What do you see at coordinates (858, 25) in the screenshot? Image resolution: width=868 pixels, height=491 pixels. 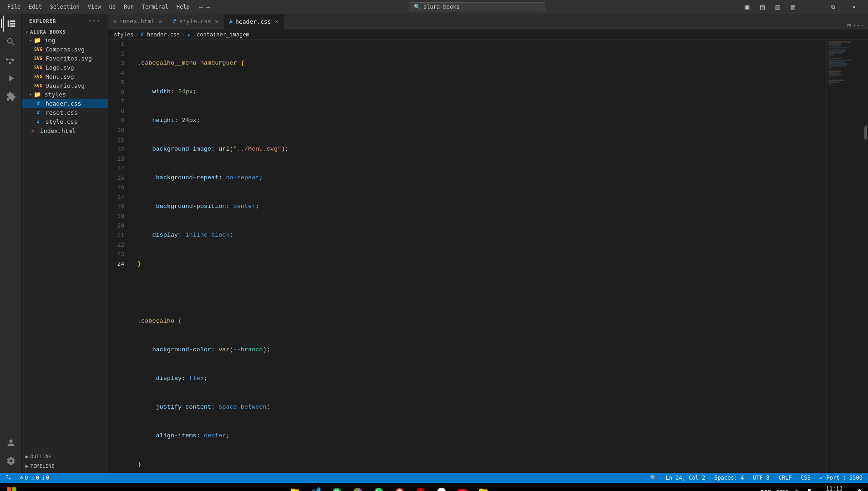 I see `more-actions-button: ···` at bounding box center [858, 25].